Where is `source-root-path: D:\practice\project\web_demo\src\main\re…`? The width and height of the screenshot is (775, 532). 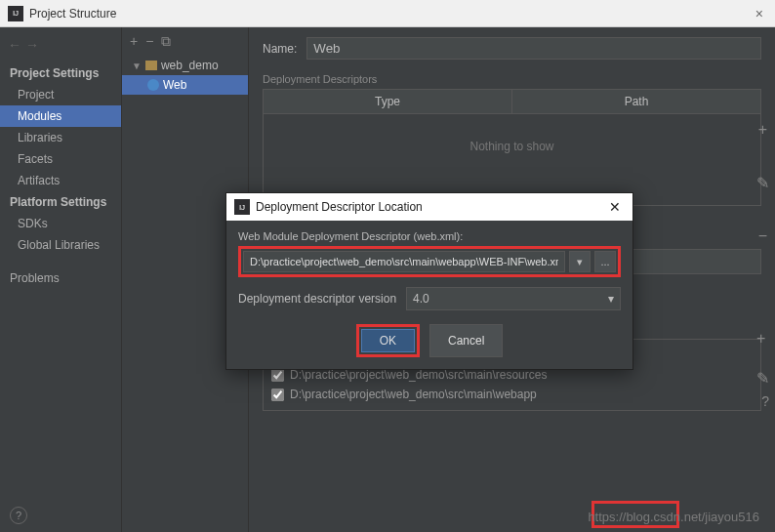
source-root-path: D:\practice\project\web_demo\src\main\re… is located at coordinates (418, 375).